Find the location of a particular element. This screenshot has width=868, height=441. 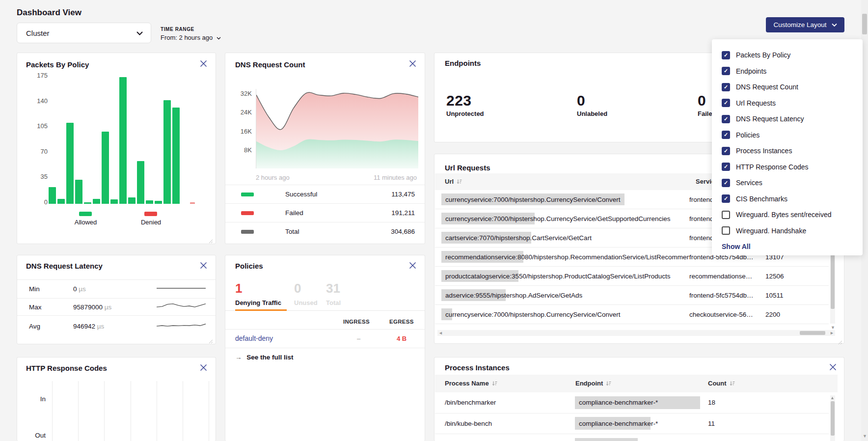

view-selector: Cluster is located at coordinates (84, 33).